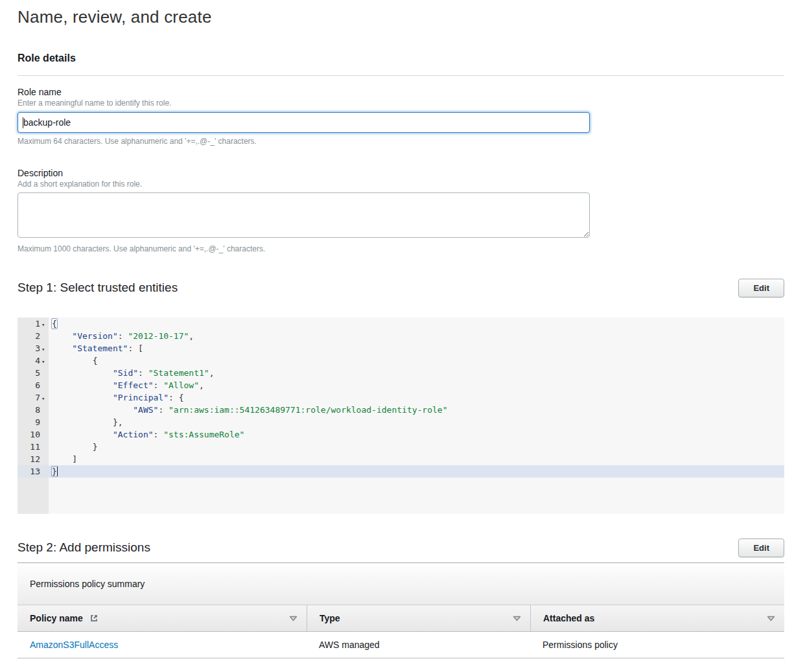 Image resolution: width=805 pixels, height=672 pixels. What do you see at coordinates (33, 336) in the screenshot?
I see `editor-gutter-cell: 2` at bounding box center [33, 336].